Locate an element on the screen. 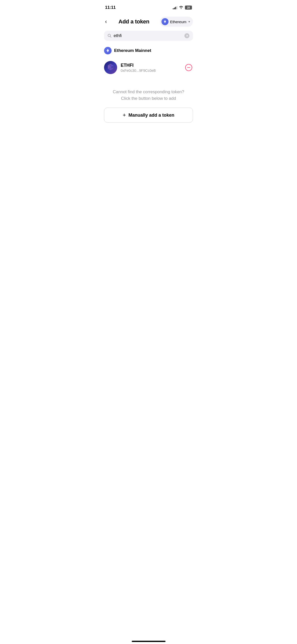 This screenshot has height=644, width=297. manually-add-label: Manually add a token is located at coordinates (151, 115).